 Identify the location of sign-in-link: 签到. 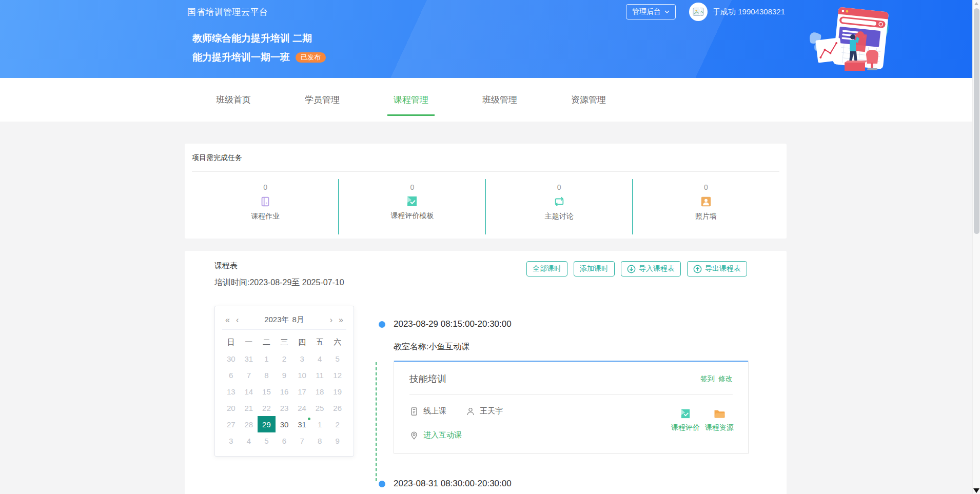
(708, 379).